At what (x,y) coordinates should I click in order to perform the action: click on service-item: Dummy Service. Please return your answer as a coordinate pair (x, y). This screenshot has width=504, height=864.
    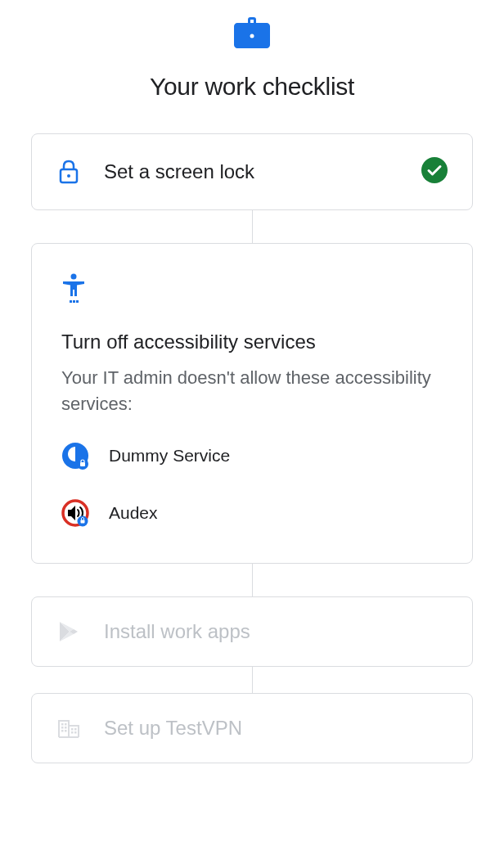
    Looking at the image, I should click on (252, 456).